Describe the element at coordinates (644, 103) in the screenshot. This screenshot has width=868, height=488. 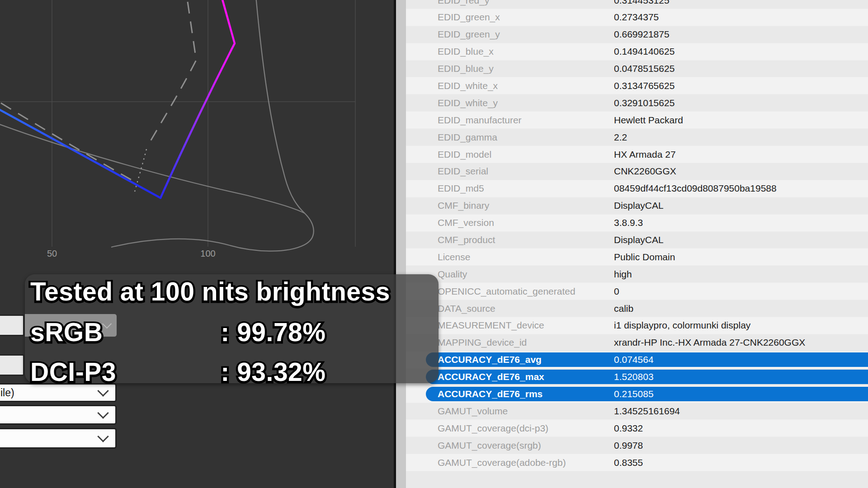
I see `row-value: 0.3291015625` at that location.